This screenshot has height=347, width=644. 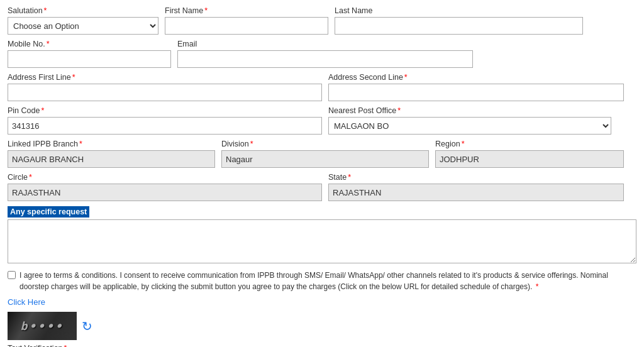 I want to click on region-label: Region*, so click(x=530, y=144).